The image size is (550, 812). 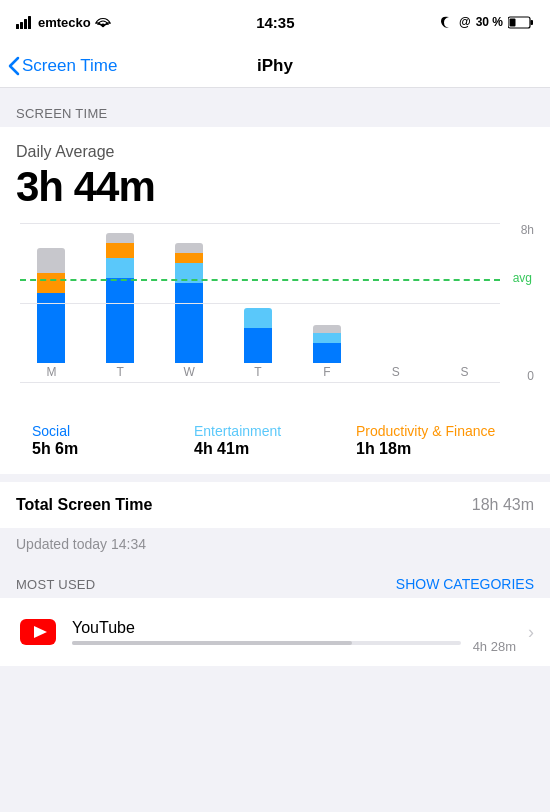 I want to click on battery-label: 30 %, so click(x=490, y=22).